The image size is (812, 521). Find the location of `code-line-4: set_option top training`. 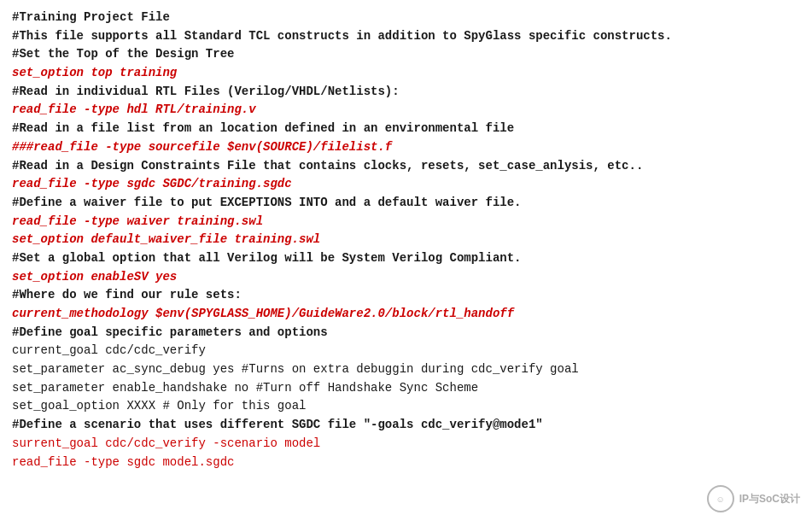

code-line-4: set_option top training is located at coordinates (406, 73).